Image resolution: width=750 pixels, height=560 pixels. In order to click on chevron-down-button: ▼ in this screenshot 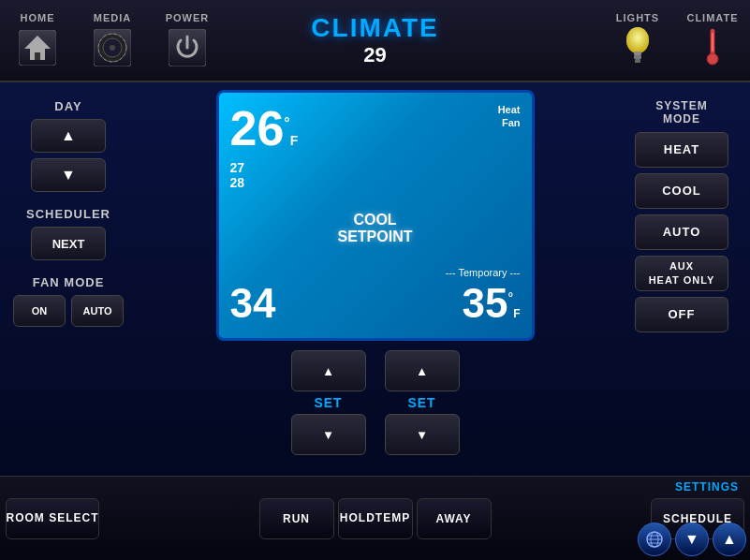, I will do `click(692, 539)`.